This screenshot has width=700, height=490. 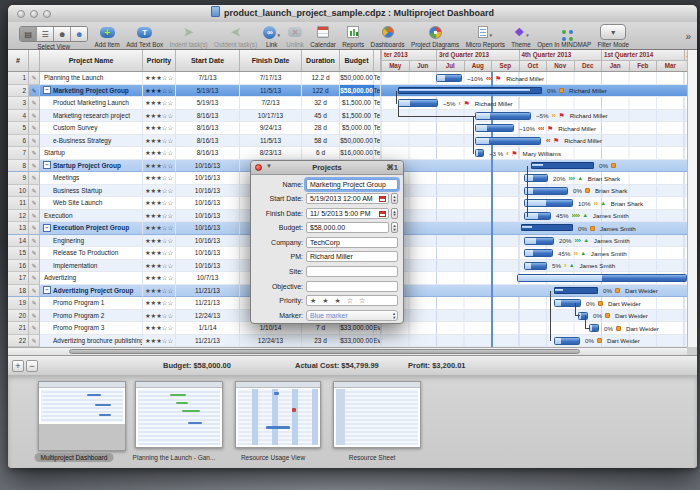 I want to click on toolbar-item-unlink: ✕Unlink, so click(x=295, y=36).